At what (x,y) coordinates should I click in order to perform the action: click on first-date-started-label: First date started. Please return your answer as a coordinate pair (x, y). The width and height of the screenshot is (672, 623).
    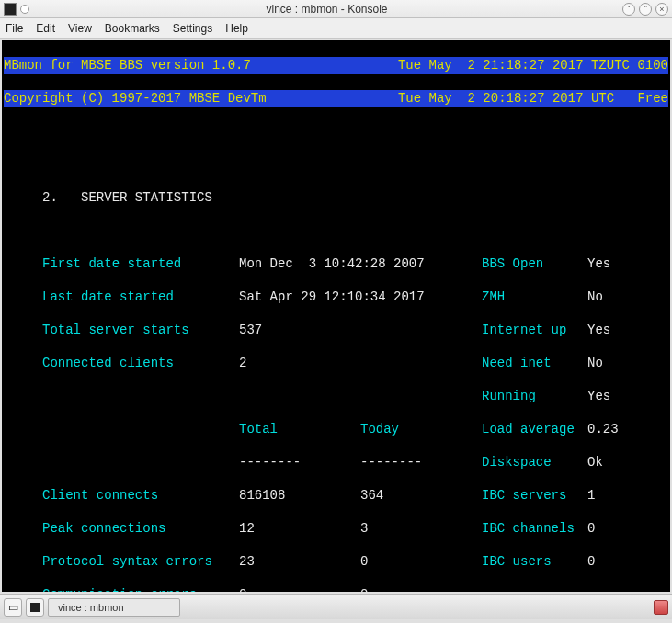
    Looking at the image, I should click on (141, 264).